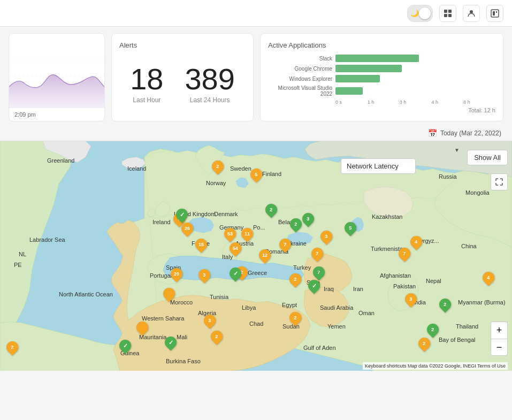 Image resolution: width=512 pixels, height=420 pixels. I want to click on app-bar-row: Microsoft Visual Studio 2022, so click(382, 91).